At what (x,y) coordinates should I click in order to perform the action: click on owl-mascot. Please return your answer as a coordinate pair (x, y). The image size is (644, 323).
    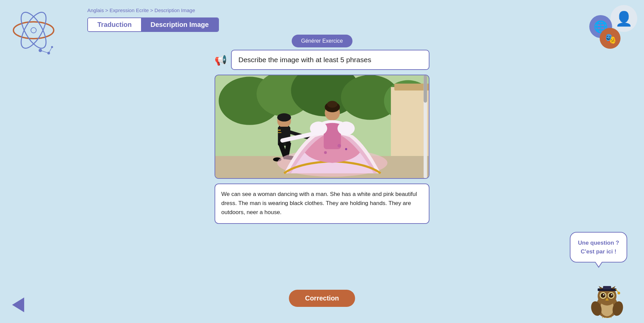
    Looking at the image, I should click on (607, 301).